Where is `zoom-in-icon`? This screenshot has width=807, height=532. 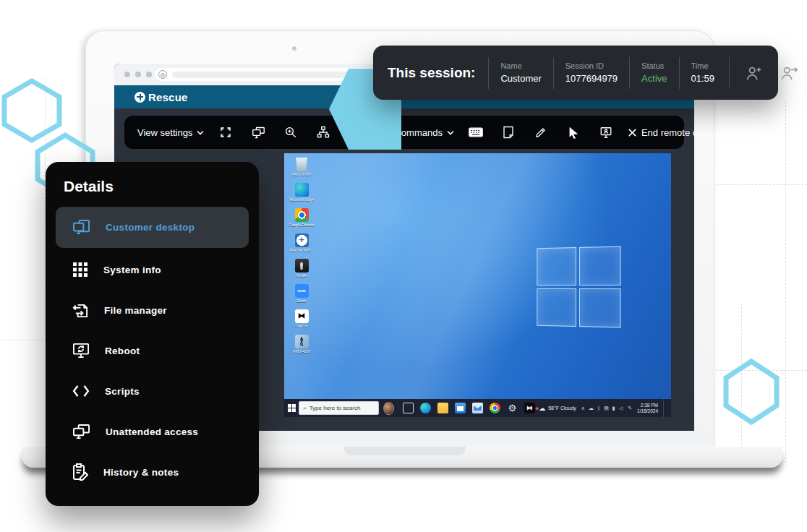
zoom-in-icon is located at coordinates (291, 132).